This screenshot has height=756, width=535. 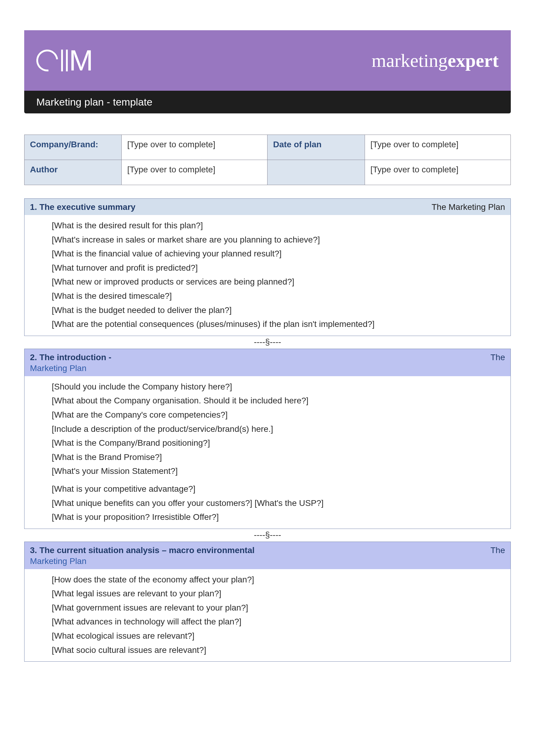 I want to click on question-item: [What new or improved products or servic…, so click(x=278, y=282).